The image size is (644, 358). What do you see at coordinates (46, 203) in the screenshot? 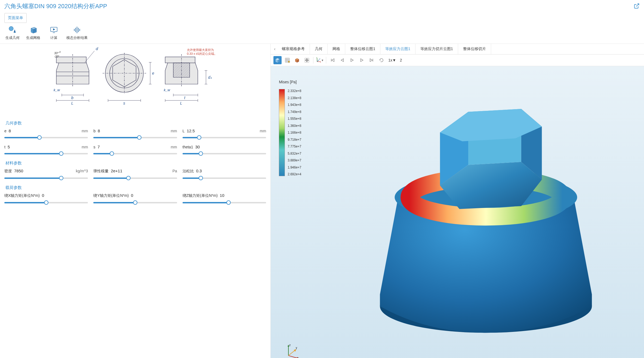
I see `slider-mx` at bounding box center [46, 203].